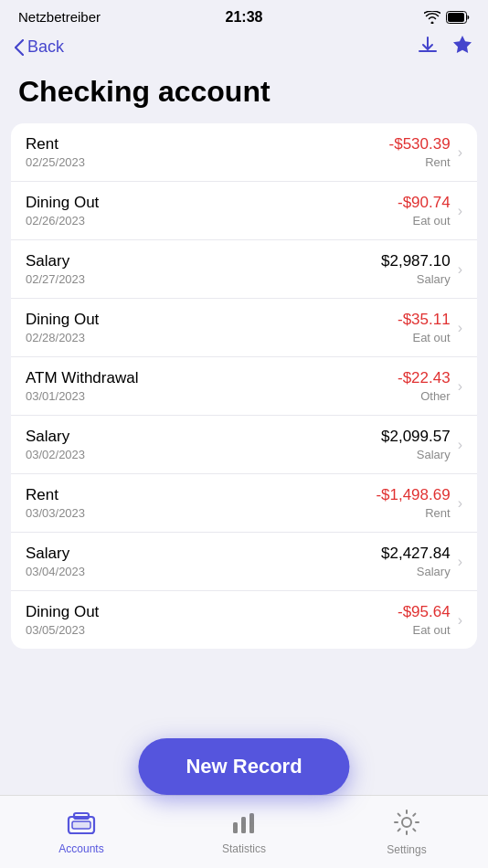  Describe the element at coordinates (428, 45) in the screenshot. I see `download-icon` at that location.